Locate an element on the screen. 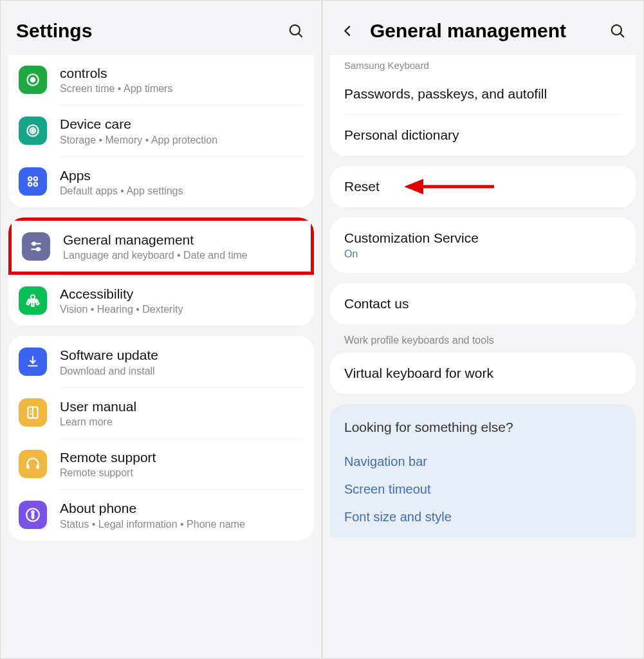 The image size is (644, 659). item-title: Remote support is located at coordinates (181, 457).